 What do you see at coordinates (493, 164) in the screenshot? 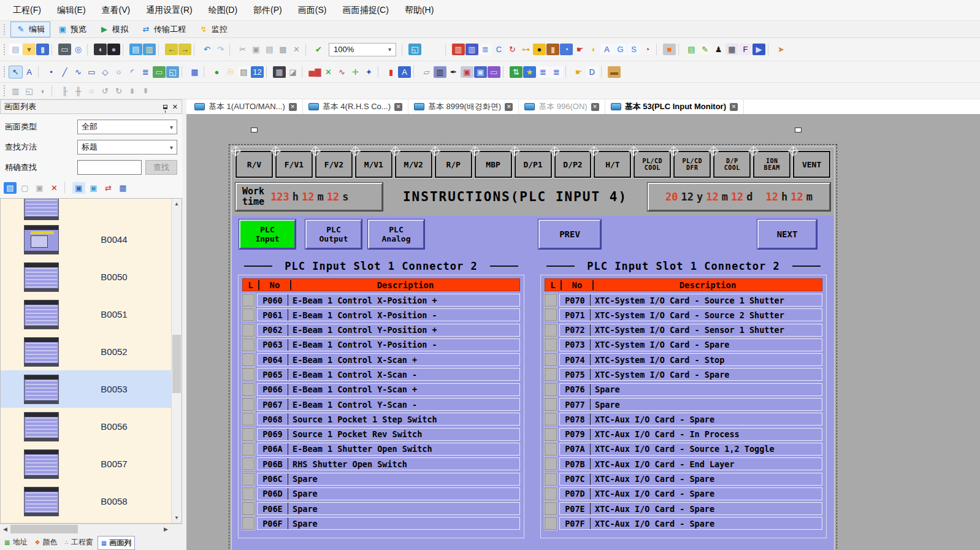
I see `vacuum-button: MBP` at bounding box center [493, 164].